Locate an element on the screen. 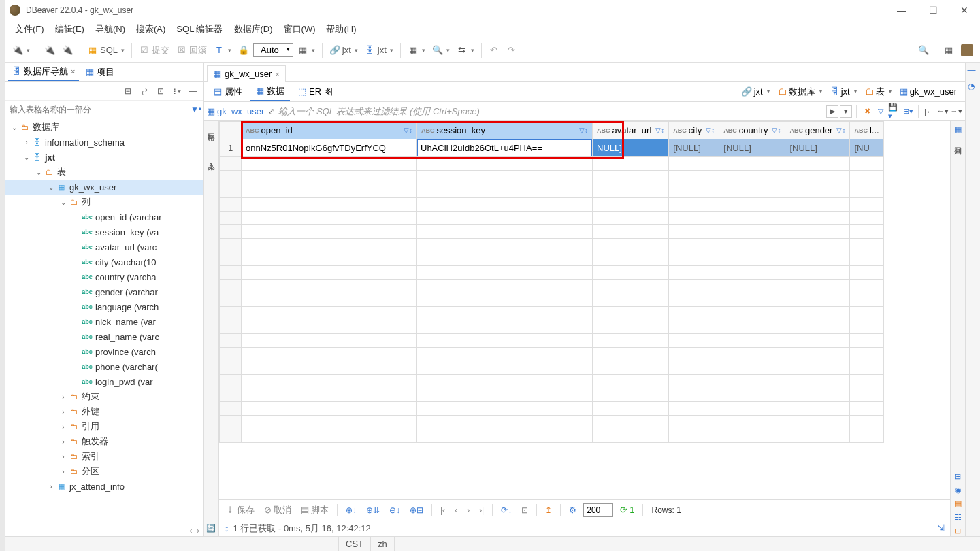 The image size is (980, 551). vtab-columns: 回列 is located at coordinates (958, 141).